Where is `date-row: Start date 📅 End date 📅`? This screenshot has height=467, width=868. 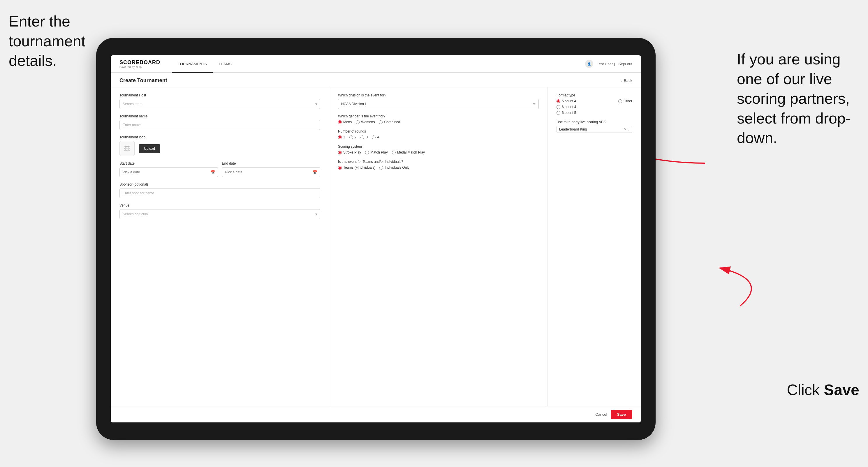 date-row: Start date 📅 End date 📅 is located at coordinates (220, 169).